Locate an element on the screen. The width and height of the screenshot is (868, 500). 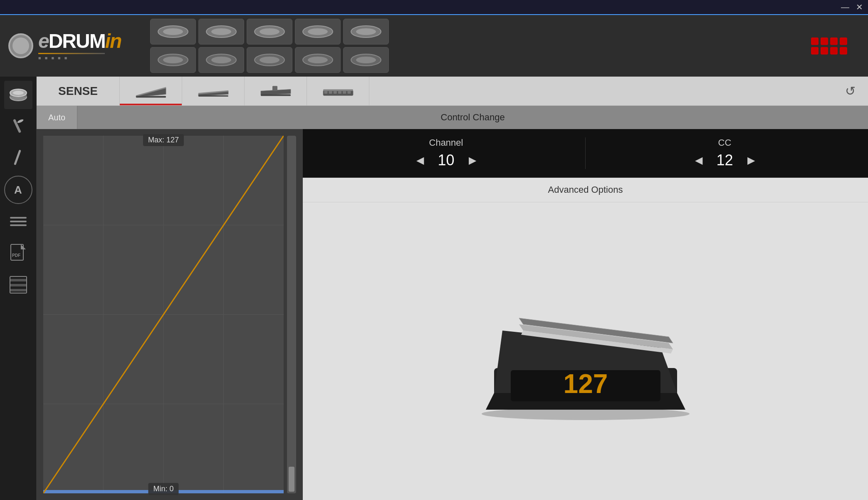
tab-pedal-angled is located at coordinates (151, 91).